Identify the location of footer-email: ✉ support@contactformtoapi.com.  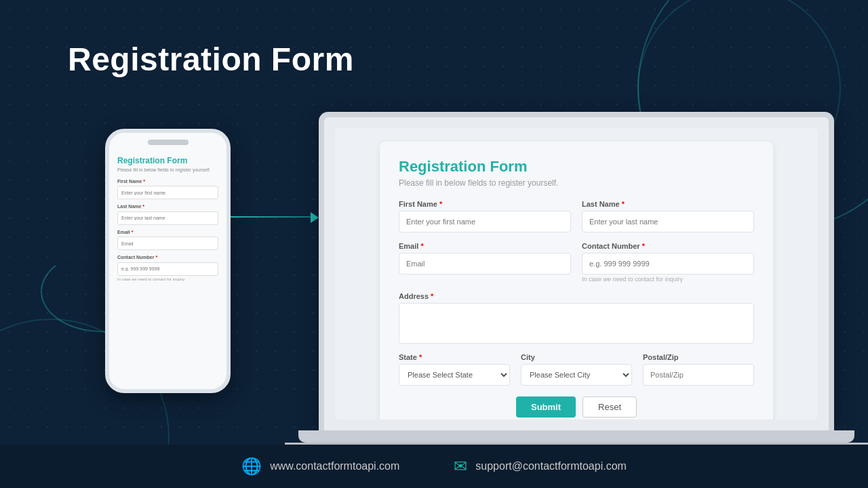
(540, 466).